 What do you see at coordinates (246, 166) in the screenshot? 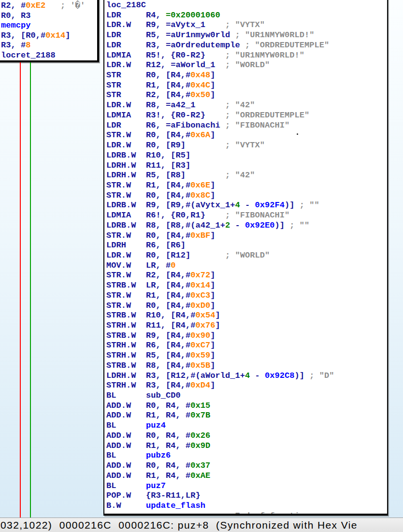
I see `asm-line: LDRH.W R11, [R3]` at bounding box center [246, 166].